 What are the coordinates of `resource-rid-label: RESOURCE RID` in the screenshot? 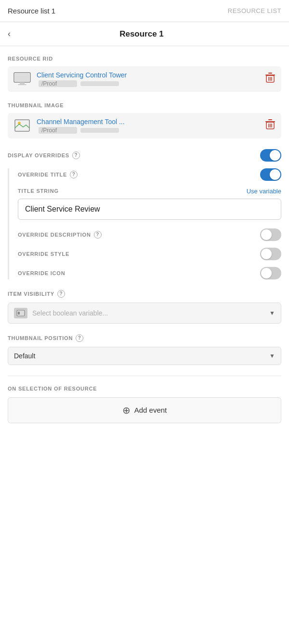 It's located at (144, 59).